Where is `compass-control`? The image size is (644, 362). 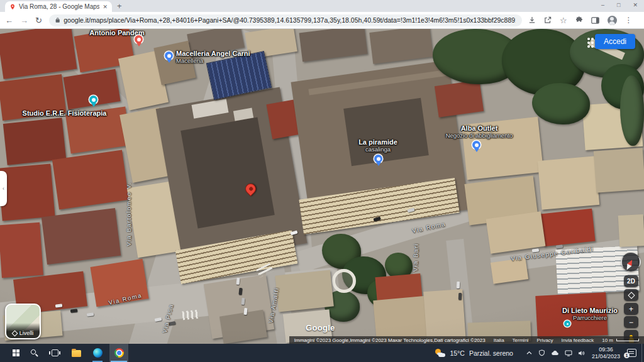 compass-control is located at coordinates (631, 262).